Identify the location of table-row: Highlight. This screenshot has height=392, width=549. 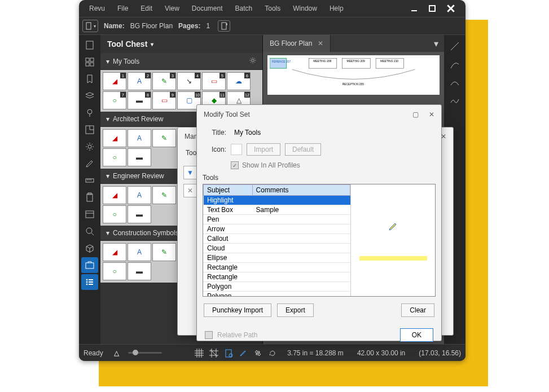
(277, 201).